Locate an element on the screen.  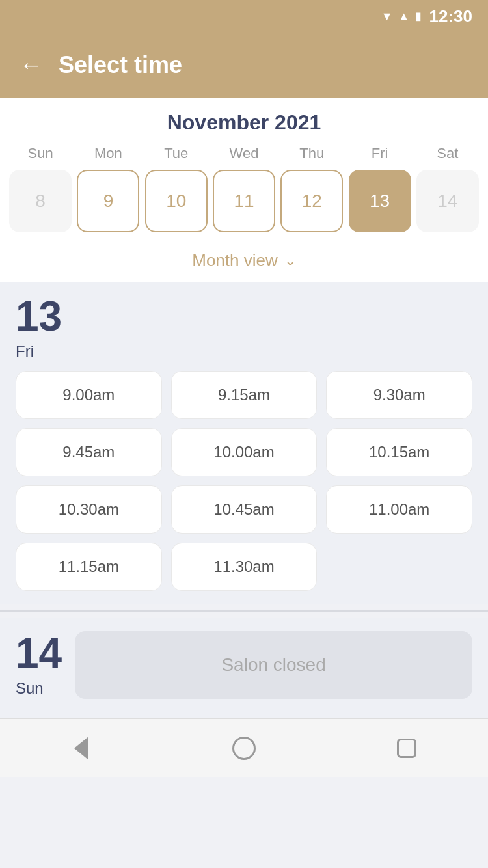
home-circle-icon is located at coordinates (244, 748).